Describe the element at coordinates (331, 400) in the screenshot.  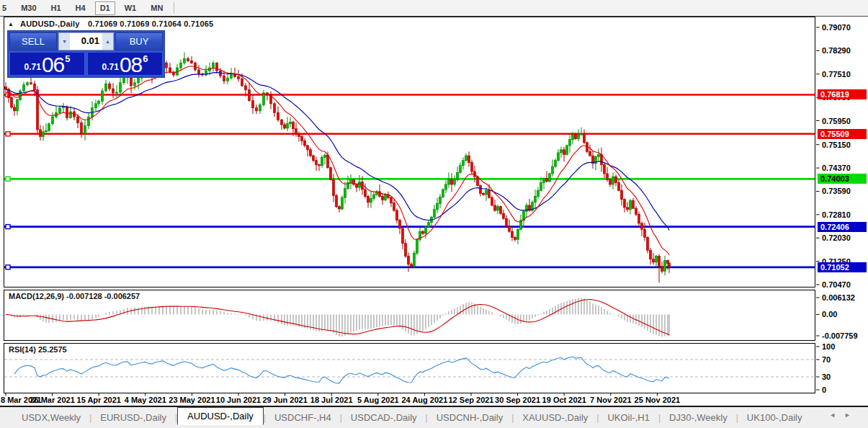
I see `date-tick-label: 18 Jul 2021` at that location.